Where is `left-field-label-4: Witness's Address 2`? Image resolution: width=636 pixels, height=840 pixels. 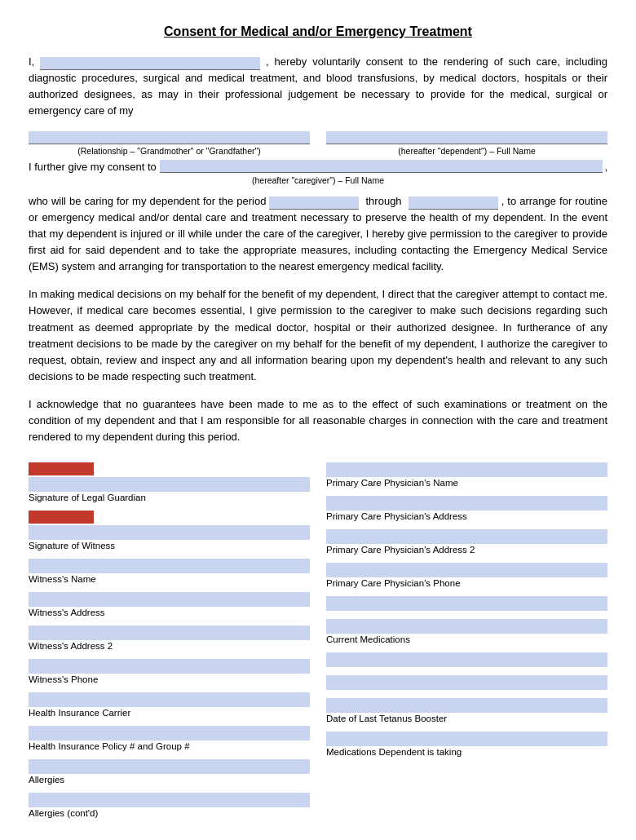
left-field-label-4: Witness's Address 2 is located at coordinates (170, 646).